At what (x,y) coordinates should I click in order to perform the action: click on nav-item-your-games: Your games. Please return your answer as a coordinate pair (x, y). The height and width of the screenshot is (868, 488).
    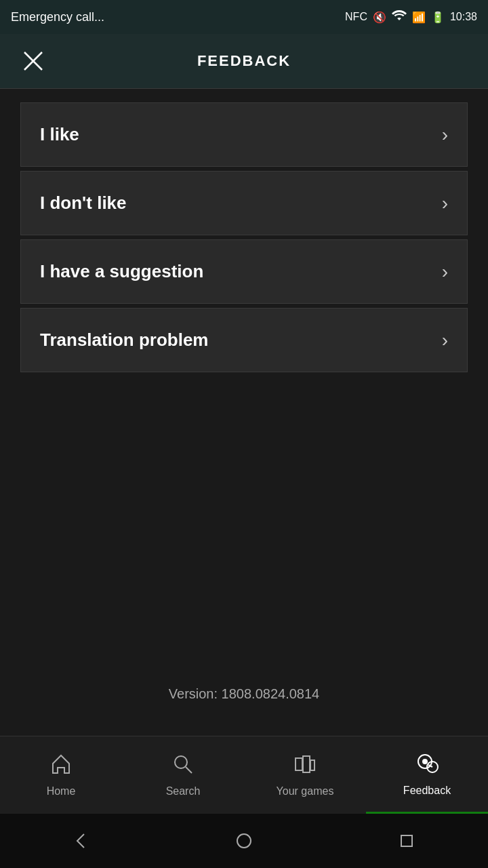
    Looking at the image, I should click on (305, 775).